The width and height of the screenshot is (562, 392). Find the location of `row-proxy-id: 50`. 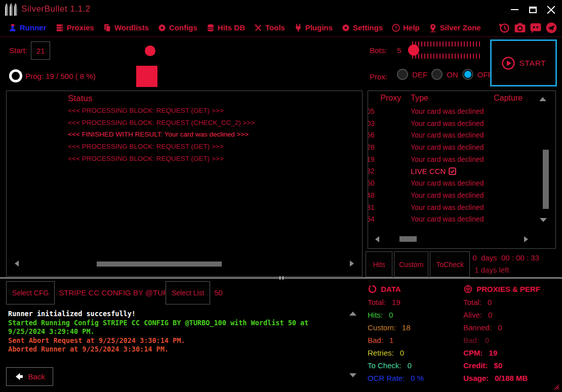

row-proxy-id: 50 is located at coordinates (371, 183).